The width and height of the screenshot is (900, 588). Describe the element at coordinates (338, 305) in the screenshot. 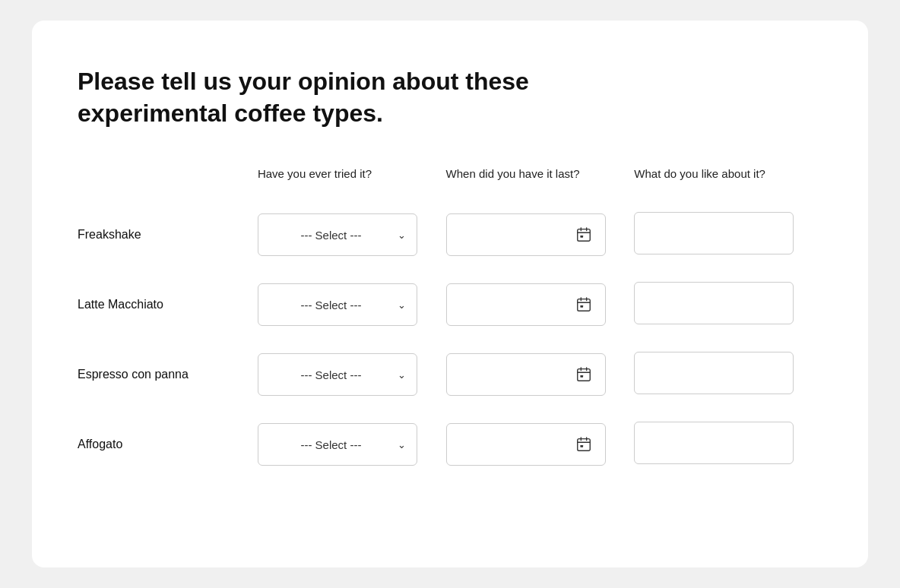

I see `select-tried-latte-macchiato: --- Select --- ⌄` at that location.